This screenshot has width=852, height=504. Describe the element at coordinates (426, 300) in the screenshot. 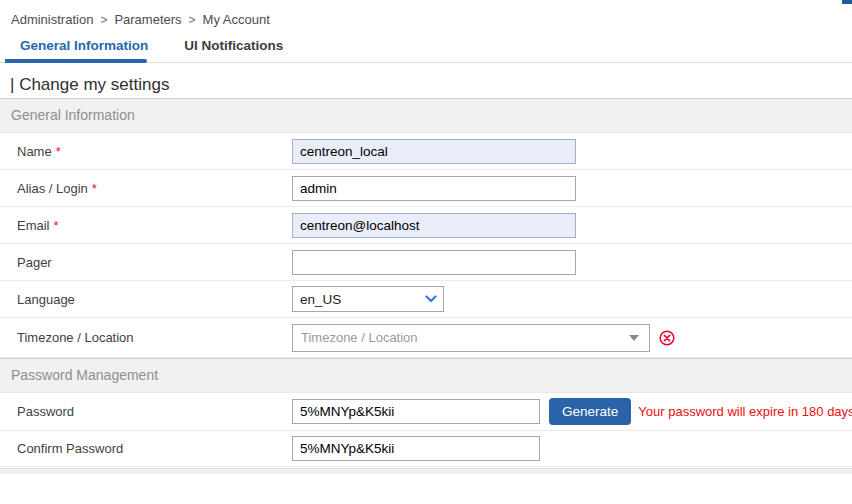

I see `form-row-language: Language en_US` at that location.